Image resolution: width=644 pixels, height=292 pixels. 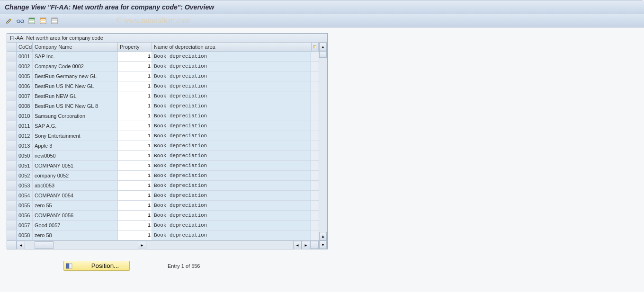 What do you see at coordinates (163, 136) in the screenshot?
I see `table-row: 0012Sony Entertainment1Book depreciation` at bounding box center [163, 136].